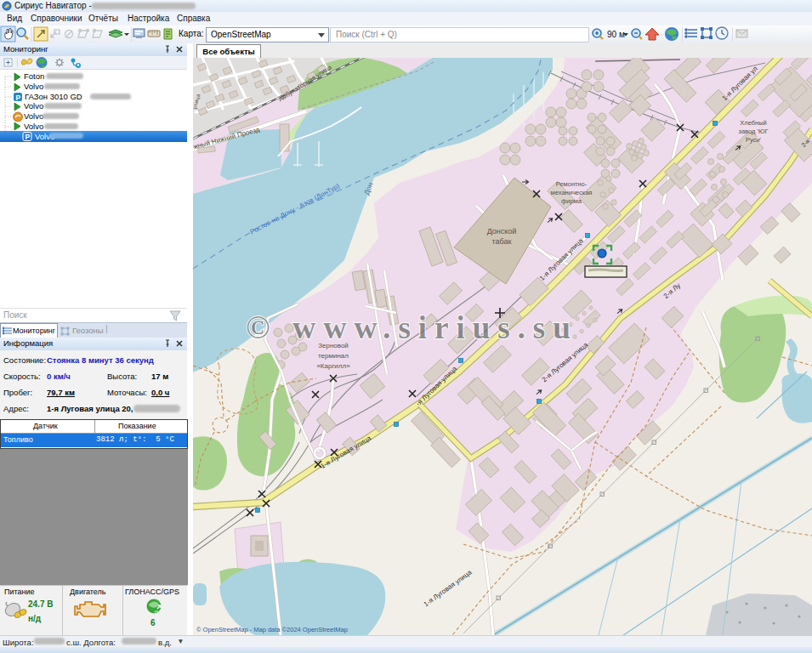  I want to click on svg-text: 90 м, so click(616, 34).